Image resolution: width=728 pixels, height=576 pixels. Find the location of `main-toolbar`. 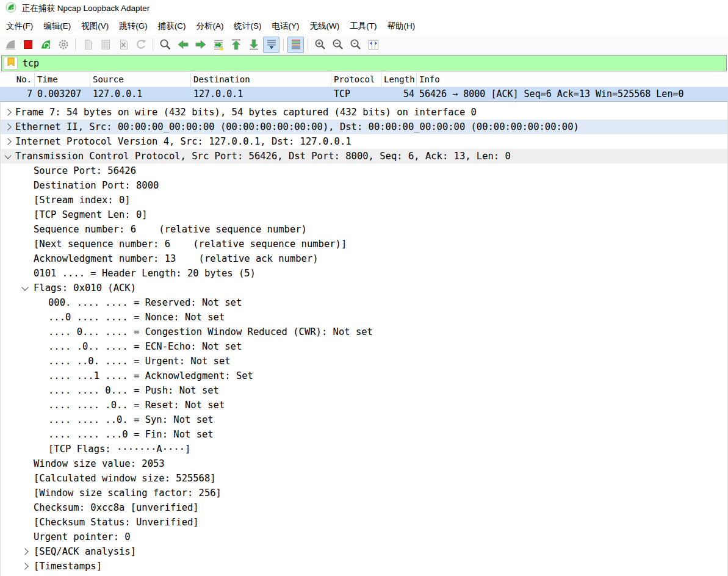

main-toolbar is located at coordinates (364, 45).